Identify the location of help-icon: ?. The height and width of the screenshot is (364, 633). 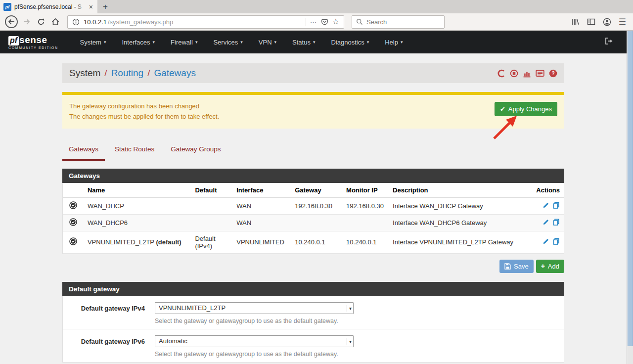
(553, 73).